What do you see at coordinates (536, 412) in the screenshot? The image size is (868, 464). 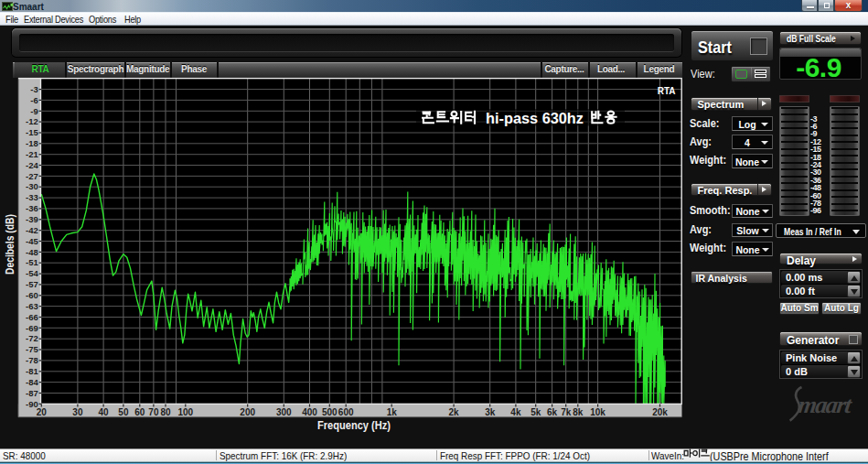 I see `svg-text: 5k` at bounding box center [536, 412].